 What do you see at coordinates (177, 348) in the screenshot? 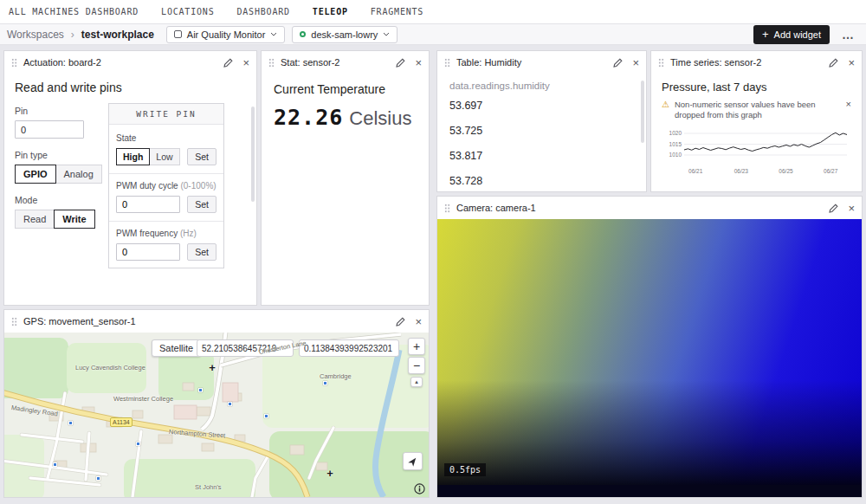
I see `satellite-toggle-button: Satellite` at bounding box center [177, 348].